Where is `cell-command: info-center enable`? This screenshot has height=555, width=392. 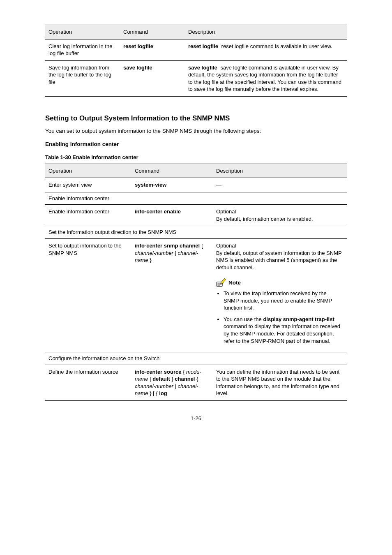 cell-command: info-center enable is located at coordinates (172, 215).